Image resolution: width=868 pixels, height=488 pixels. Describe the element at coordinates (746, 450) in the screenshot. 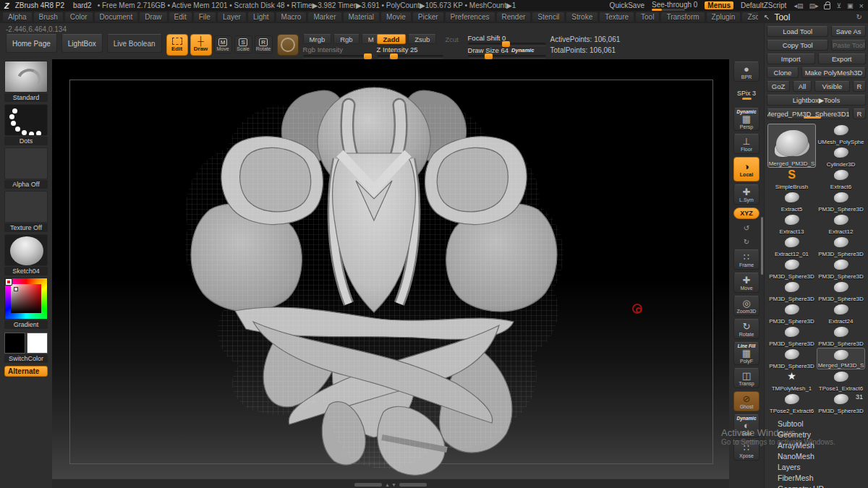

I see `shelf-button: ∷ Xpose` at that location.